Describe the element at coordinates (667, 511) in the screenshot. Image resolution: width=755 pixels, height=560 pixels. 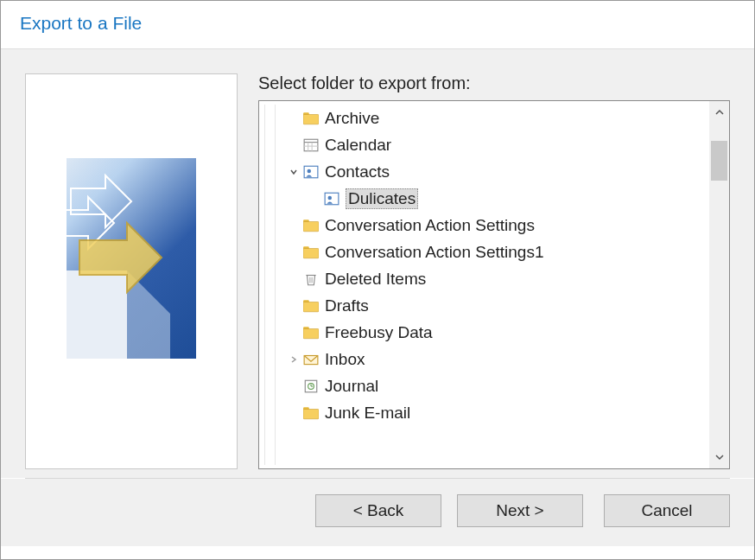
I see `cancel-button: Cancel` at that location.